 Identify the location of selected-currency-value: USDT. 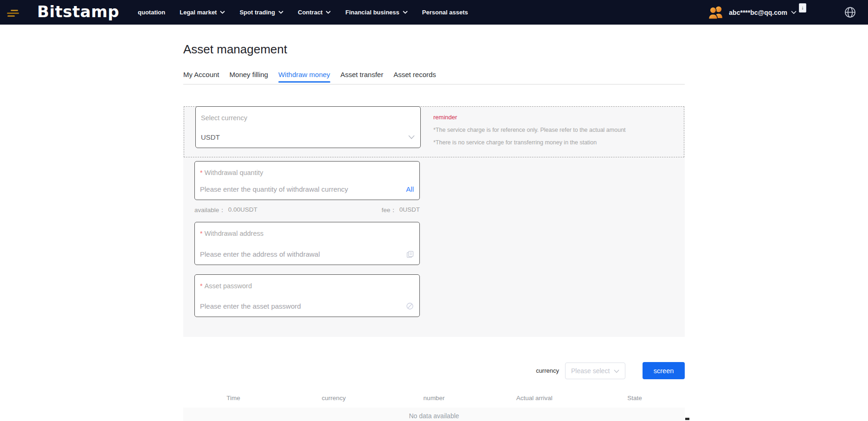
(302, 137).